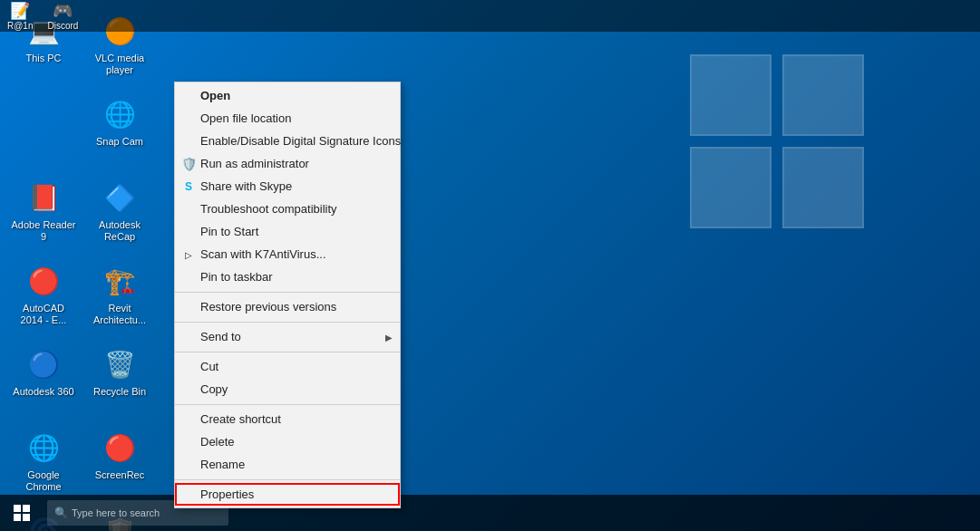 Image resolution: width=980 pixels, height=531 pixels. I want to click on win-pane-tl, so click(731, 95).